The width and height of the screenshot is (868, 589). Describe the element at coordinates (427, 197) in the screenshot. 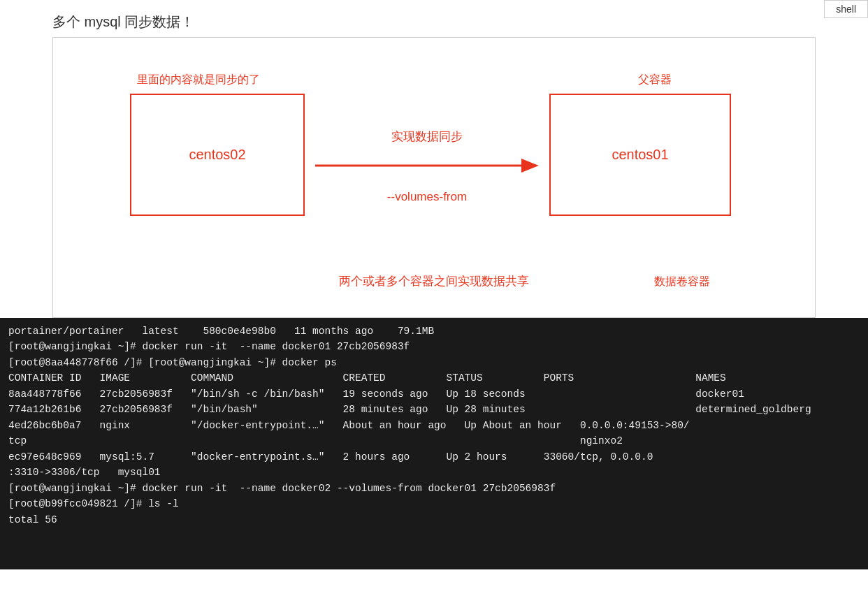

I see `label-volumes-from: --volumes-from` at that location.